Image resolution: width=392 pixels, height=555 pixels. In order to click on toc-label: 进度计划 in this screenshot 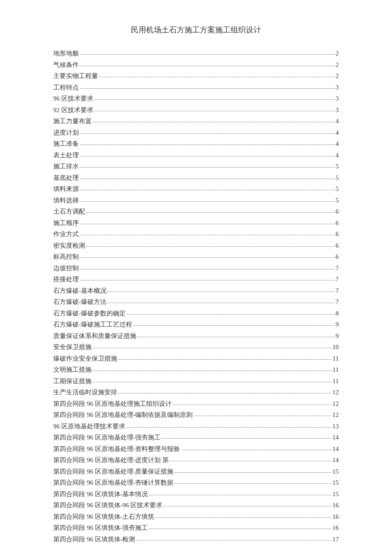, I will do `click(66, 133)`.